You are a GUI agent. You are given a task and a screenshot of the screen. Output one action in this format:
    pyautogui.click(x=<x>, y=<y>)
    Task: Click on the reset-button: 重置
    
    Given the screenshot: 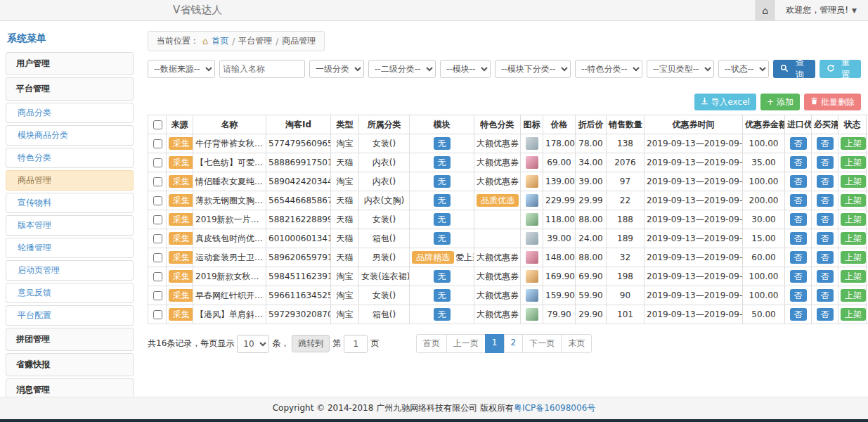 What is the action you would take?
    pyautogui.click(x=841, y=69)
    